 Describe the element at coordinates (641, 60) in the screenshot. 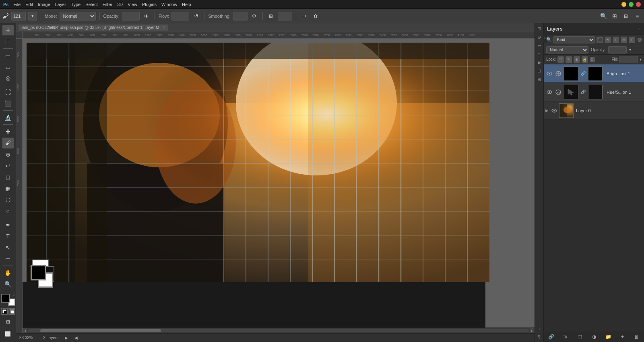

I see `fill-arrow: ▾` at that location.